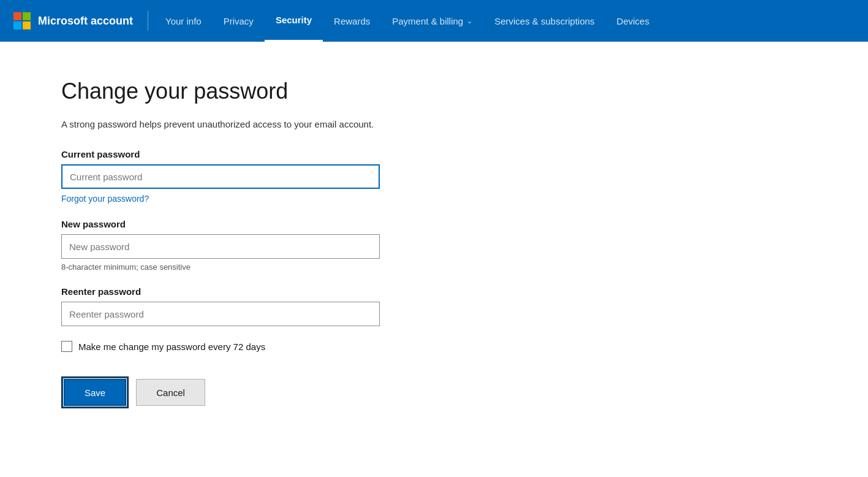 Image resolution: width=868 pixels, height=477 pixels. Describe the element at coordinates (86, 21) in the screenshot. I see `brand-name: Microsoft account` at that location.